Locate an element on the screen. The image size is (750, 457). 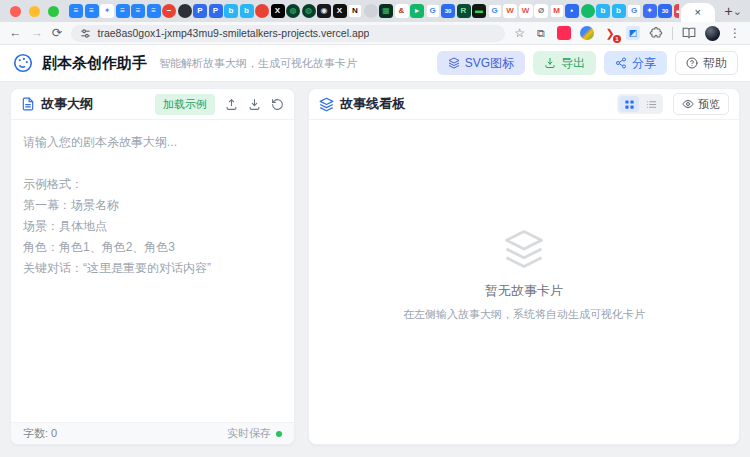
profile-avatar is located at coordinates (712, 34).